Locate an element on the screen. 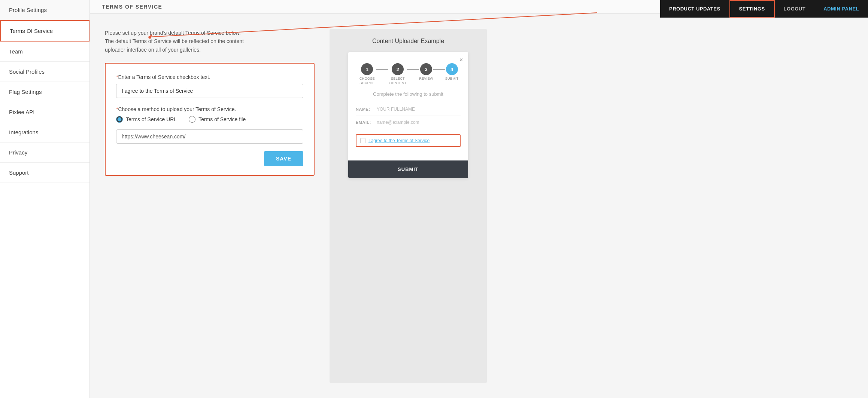 This screenshot has height=398, width=868. description-text: Please set up your brand's default Terms… is located at coordinates (210, 41).